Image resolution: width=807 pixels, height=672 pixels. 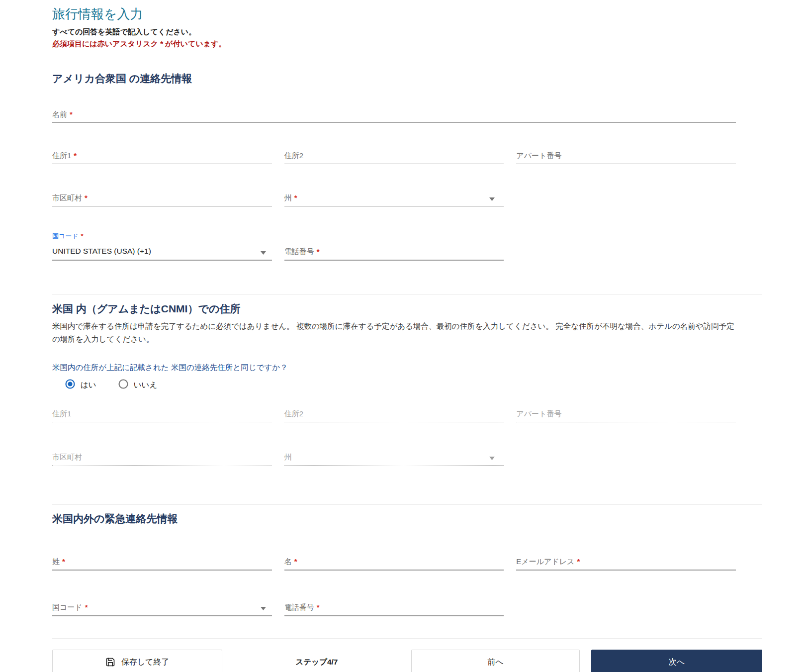 What do you see at coordinates (146, 385) in the screenshot?
I see `radio-no-label: いいえ` at bounding box center [146, 385].